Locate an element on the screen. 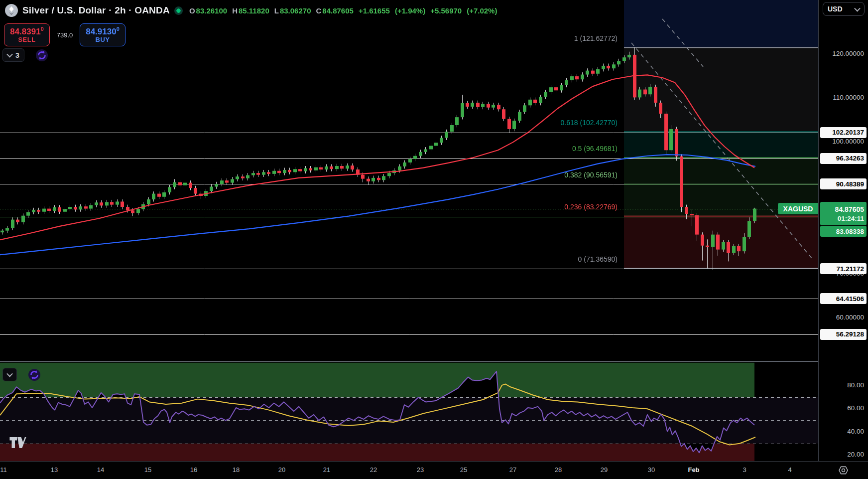 This screenshot has height=479, width=868. fib-level-label: 0 (71.36590) is located at coordinates (598, 259).